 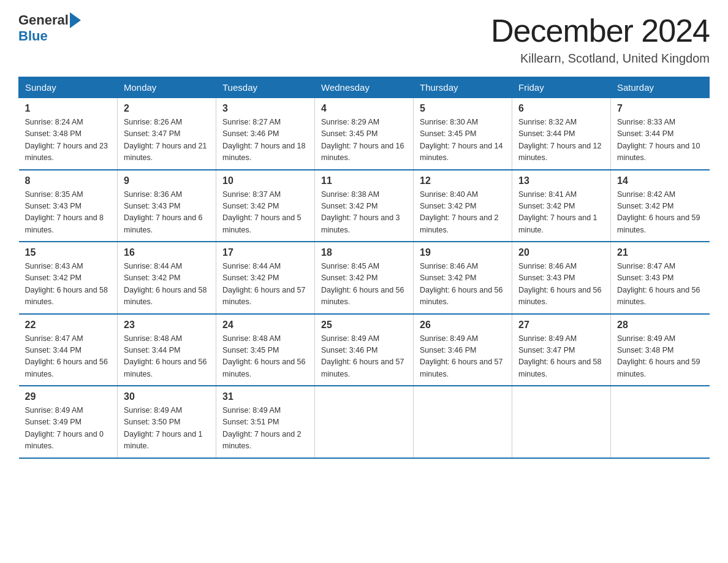 I want to click on day-info: Sunrise: 8:38 AMSunset: 3:42 PMDaylight:…, so click(x=360, y=212).